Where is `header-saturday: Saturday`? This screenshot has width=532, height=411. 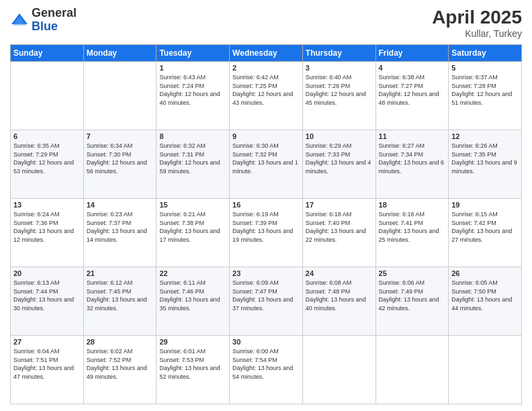 header-saturday: Saturday is located at coordinates (485, 54).